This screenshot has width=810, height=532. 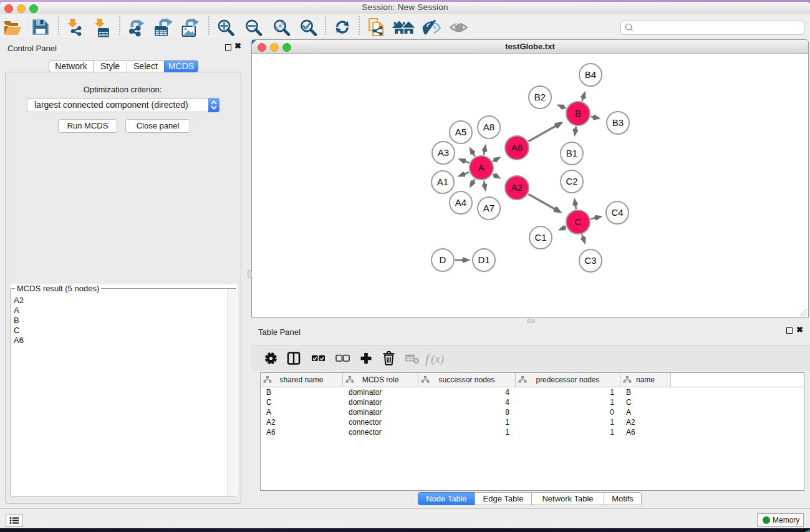 I want to click on svg-text: f, so click(x=428, y=358).